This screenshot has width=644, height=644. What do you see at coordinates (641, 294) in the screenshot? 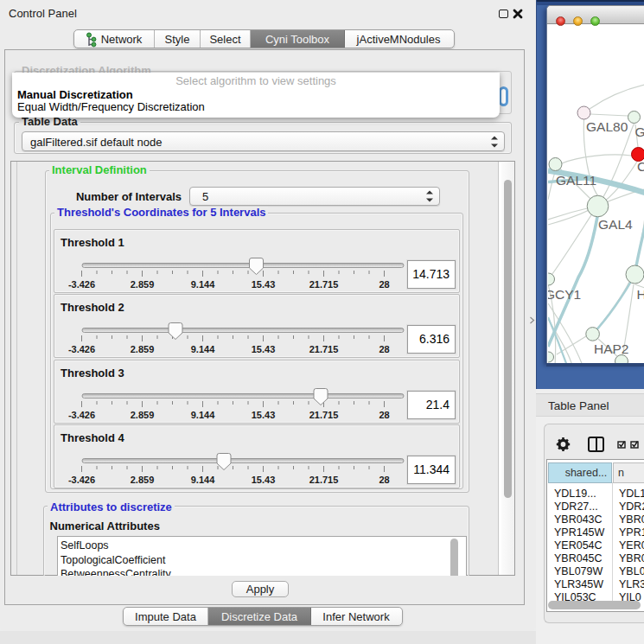
I see `svg-text: HA` at bounding box center [641, 294].